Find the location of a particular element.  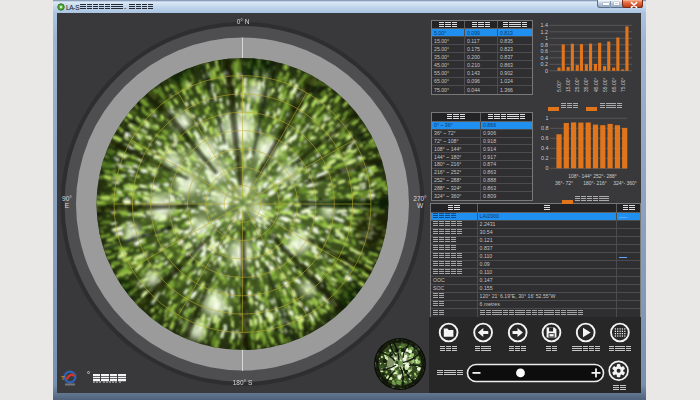

svg-text: 180°- 216° is located at coordinates (595, 183).